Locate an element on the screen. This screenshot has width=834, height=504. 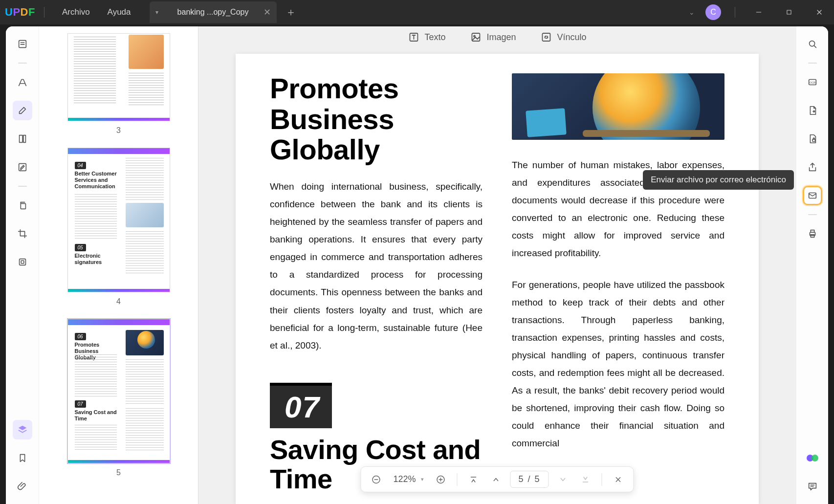
page-indicator: 5 / 5 is located at coordinates (530, 479).